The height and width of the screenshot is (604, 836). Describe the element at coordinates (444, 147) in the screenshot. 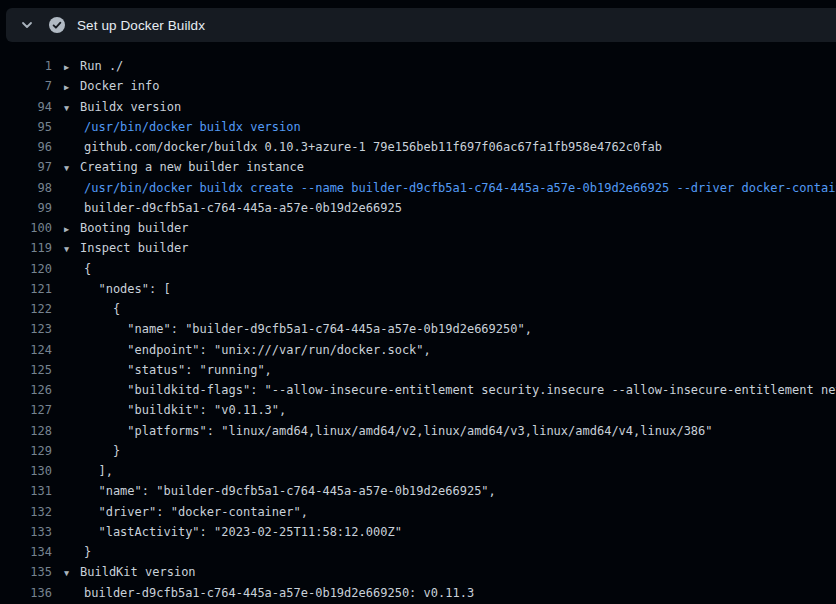

I see `log-line-body: github.com/docker/buildx 0.10.3+azure-1 …` at that location.